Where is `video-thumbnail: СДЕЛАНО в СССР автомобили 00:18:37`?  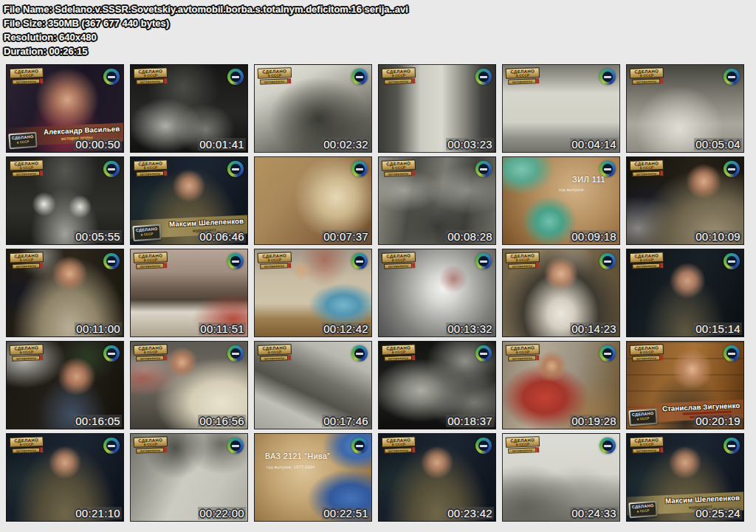 video-thumbnail: СДЕЛАНО в СССР автомобили 00:18:37 is located at coordinates (437, 385).